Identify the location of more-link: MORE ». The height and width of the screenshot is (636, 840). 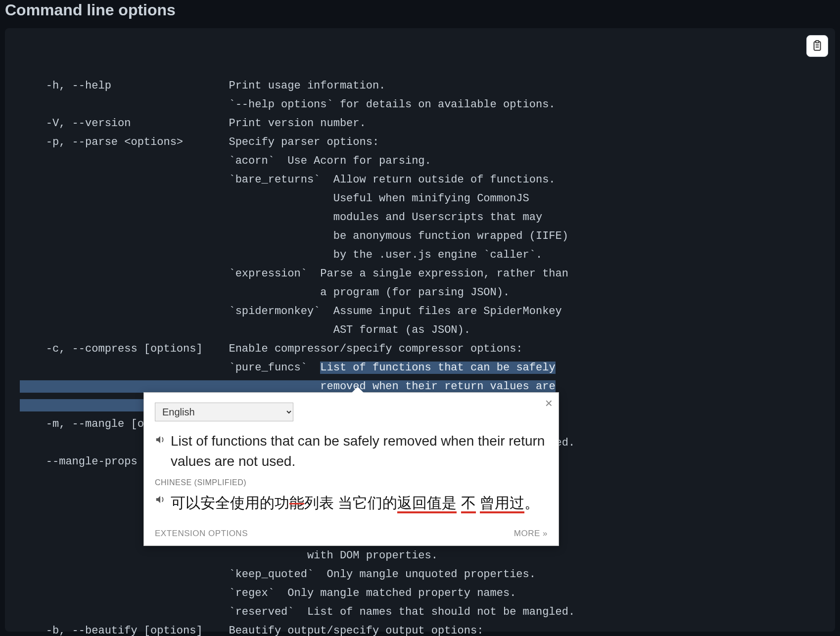
(531, 534).